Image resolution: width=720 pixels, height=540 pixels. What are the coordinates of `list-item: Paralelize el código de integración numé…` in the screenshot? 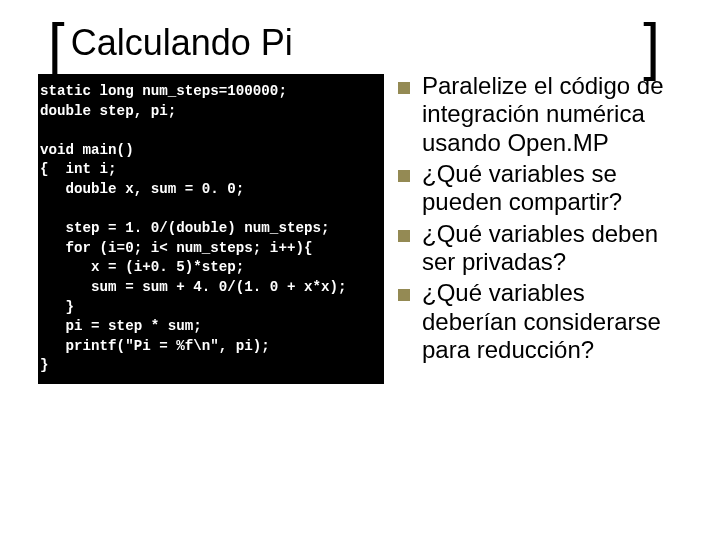 It's located at (540, 114).